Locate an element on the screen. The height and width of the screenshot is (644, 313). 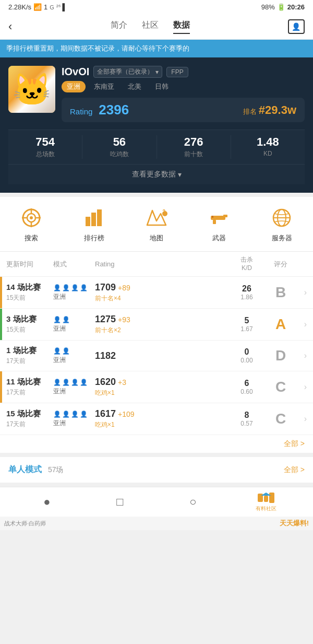
rank-icon is located at coordinates (94, 218).